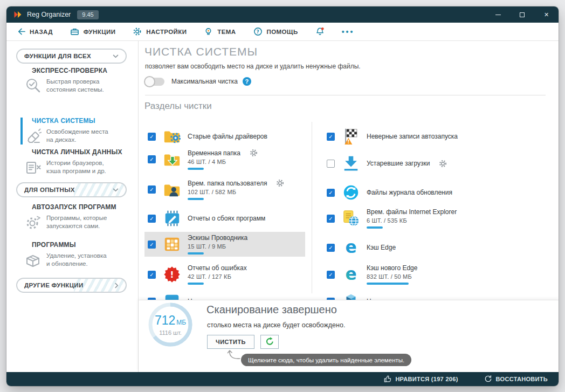  I want to click on cleanup-item: ✓Файлы журнала обновления, so click(421, 192).